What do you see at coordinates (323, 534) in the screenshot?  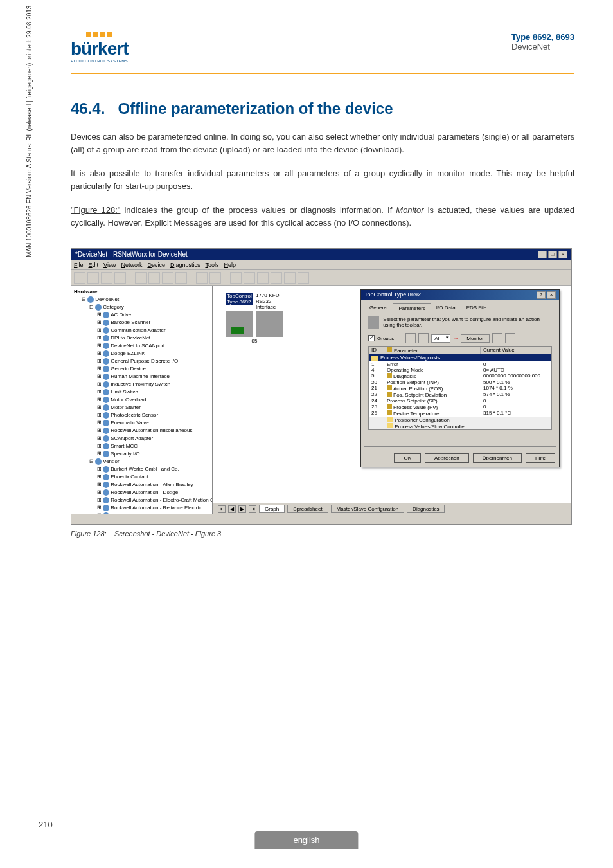 I see `figure-caption: Figure 128: Screenshot - DeviceNet - Fig…` at bounding box center [323, 534].